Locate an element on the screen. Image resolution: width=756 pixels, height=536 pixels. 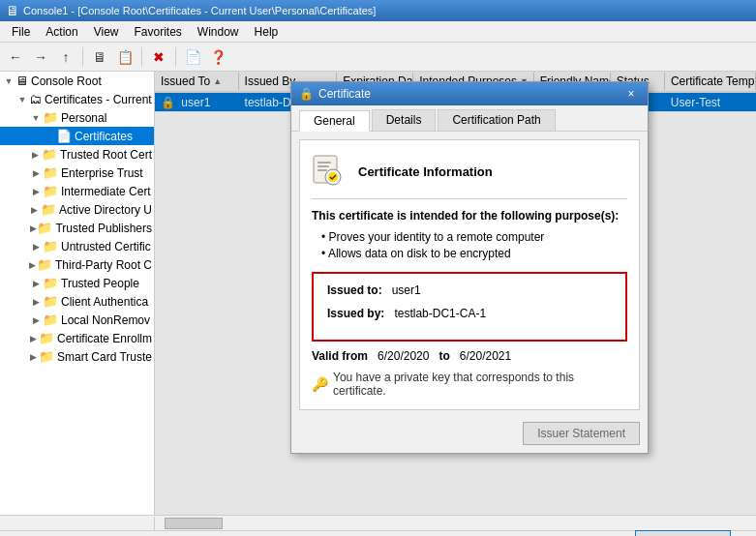
expand-local-nonremov: ▶ is located at coordinates (36, 320).